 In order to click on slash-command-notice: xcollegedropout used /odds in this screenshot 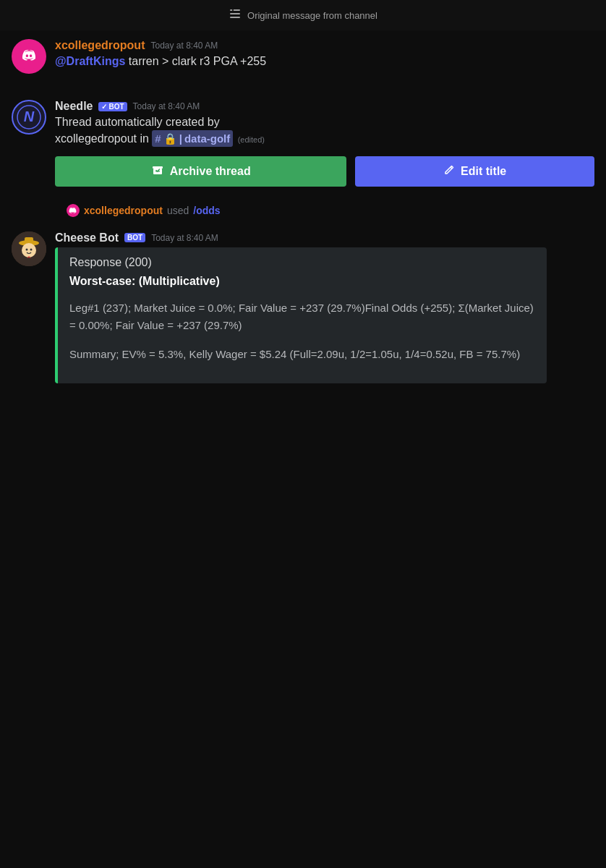, I will do `click(330, 210)`.